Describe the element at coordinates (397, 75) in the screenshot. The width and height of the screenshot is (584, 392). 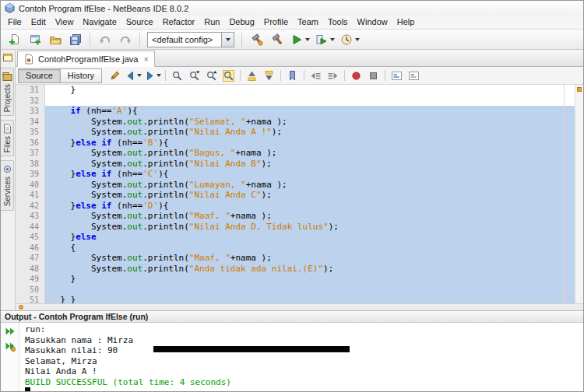
I see `comment-button` at that location.